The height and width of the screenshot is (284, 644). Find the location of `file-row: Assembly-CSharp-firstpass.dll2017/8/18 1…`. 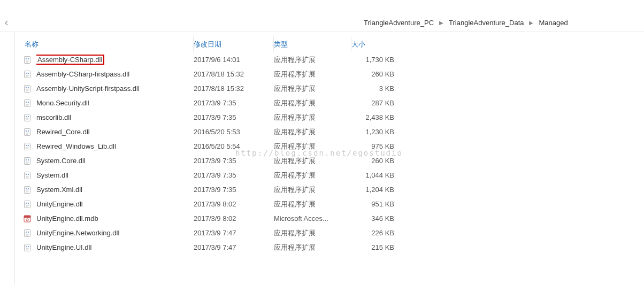

file-row: Assembly-CSharp-firstpass.dll2017/8/18 1… is located at coordinates (329, 74).